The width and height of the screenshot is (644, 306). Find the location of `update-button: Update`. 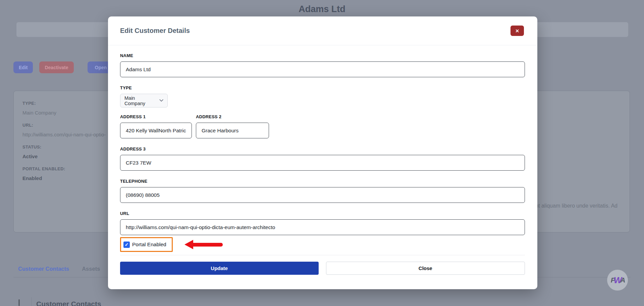

update-button: Update is located at coordinates (219, 268).